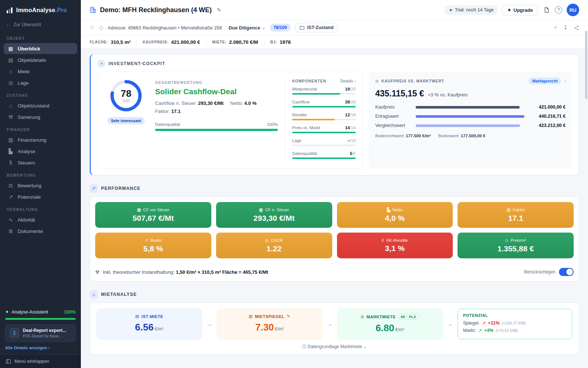  I want to click on sidebar-item-bewertung: ⚖Bewertung, so click(40, 185).